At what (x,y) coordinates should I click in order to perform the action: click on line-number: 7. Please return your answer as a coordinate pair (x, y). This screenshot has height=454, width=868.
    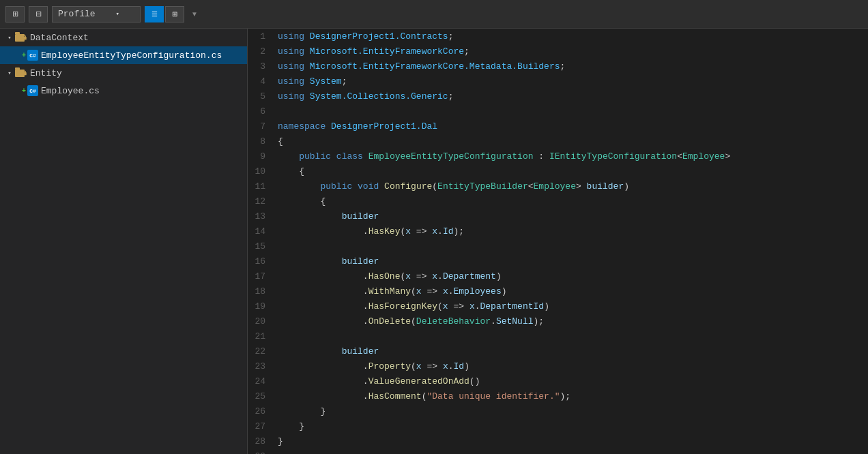
    Looking at the image, I should click on (260, 126).